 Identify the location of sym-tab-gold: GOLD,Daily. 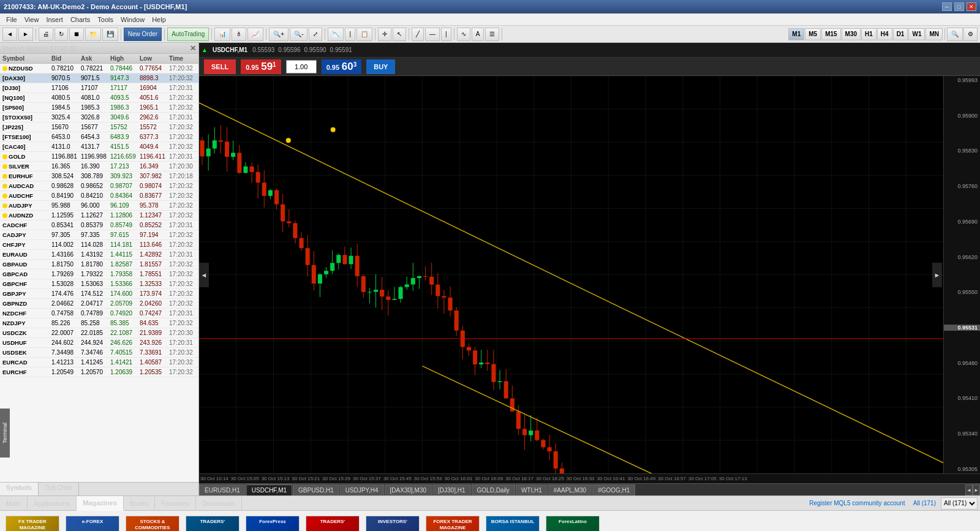
(494, 490).